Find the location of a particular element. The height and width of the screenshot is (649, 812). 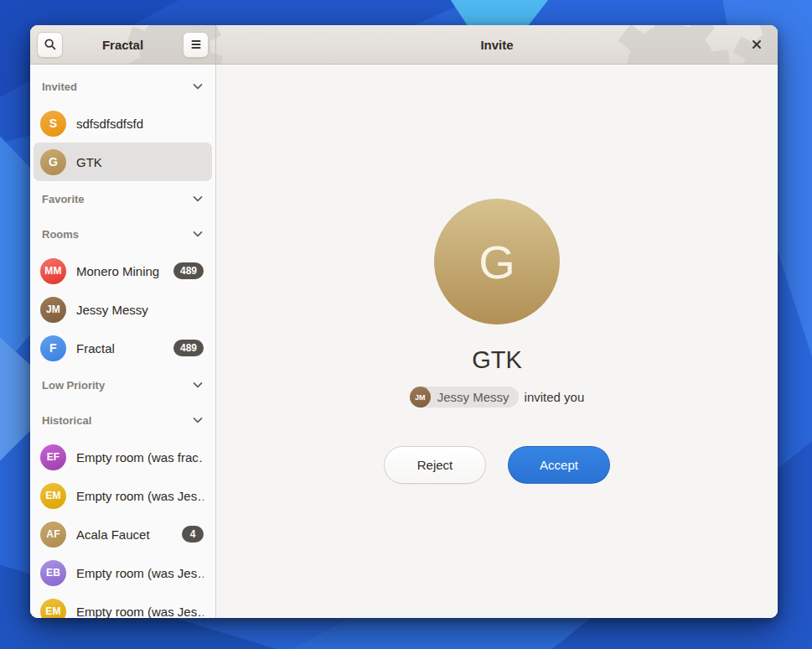

section-header-low-priority: Low Priority is located at coordinates (122, 385).